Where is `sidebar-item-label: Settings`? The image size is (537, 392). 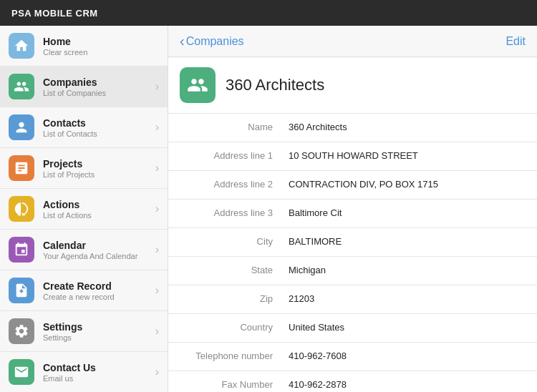 sidebar-item-label: Settings is located at coordinates (99, 327).